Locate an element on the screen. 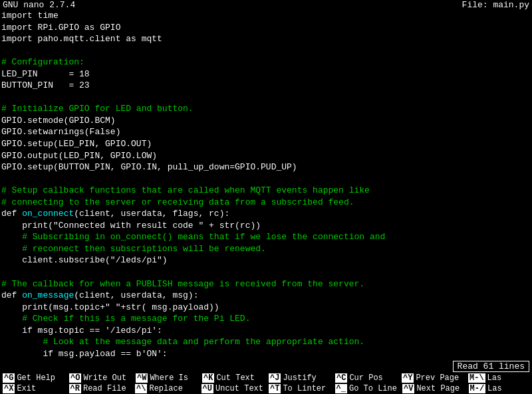 The height and width of the screenshot is (394, 532). go-to-line-label: Go To Line is located at coordinates (373, 389).